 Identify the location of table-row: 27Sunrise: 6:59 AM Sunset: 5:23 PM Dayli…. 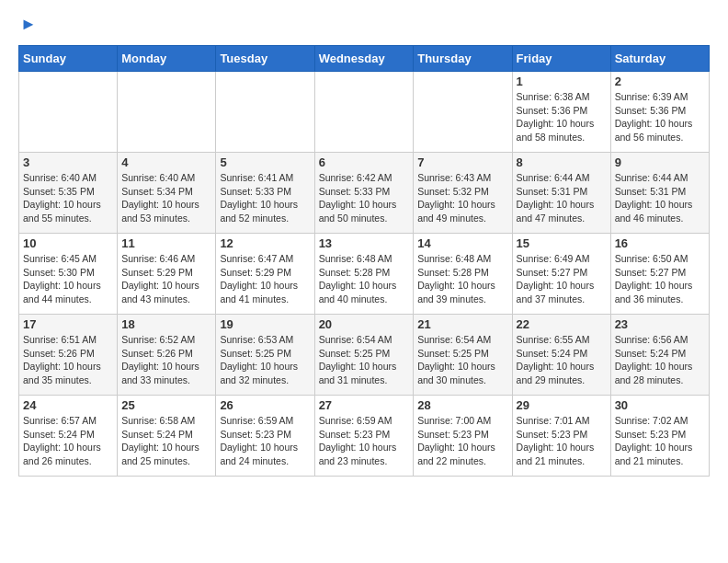
(364, 436).